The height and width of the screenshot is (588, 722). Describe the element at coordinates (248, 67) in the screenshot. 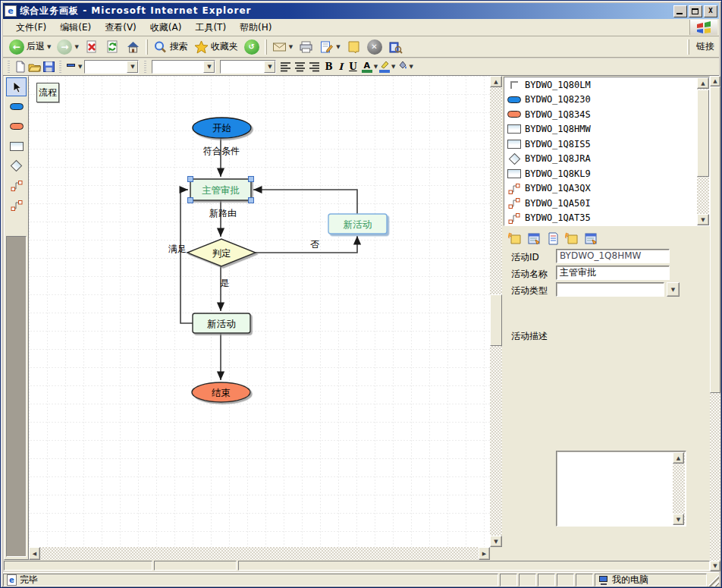

I see `font-size-combobox: ▼` at that location.